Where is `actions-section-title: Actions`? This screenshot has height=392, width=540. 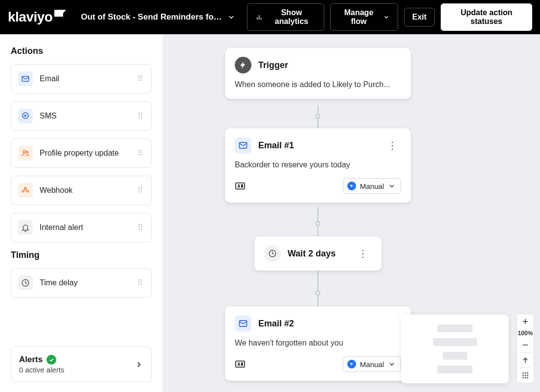 actions-section-title: Actions is located at coordinates (81, 51).